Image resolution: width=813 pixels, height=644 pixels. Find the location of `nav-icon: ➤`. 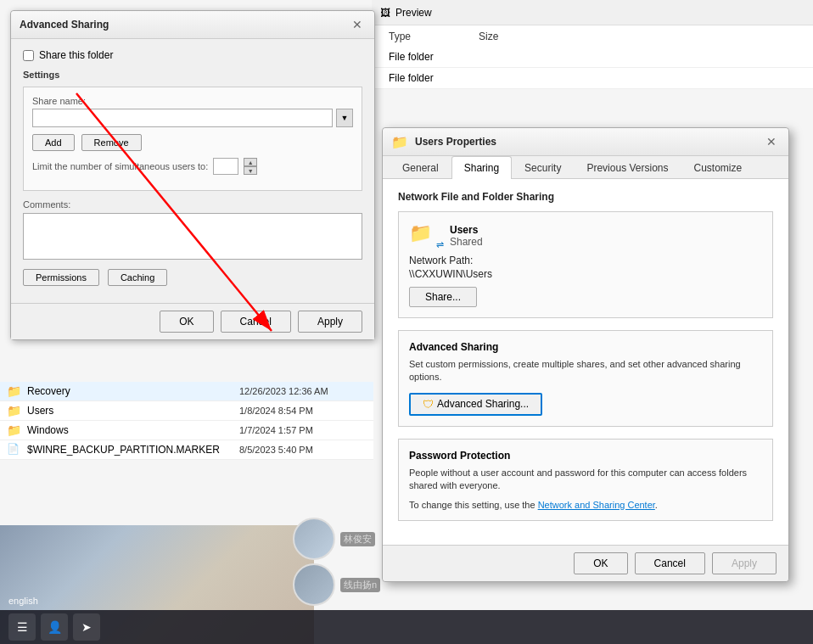

nav-icon: ➤ is located at coordinates (87, 627).